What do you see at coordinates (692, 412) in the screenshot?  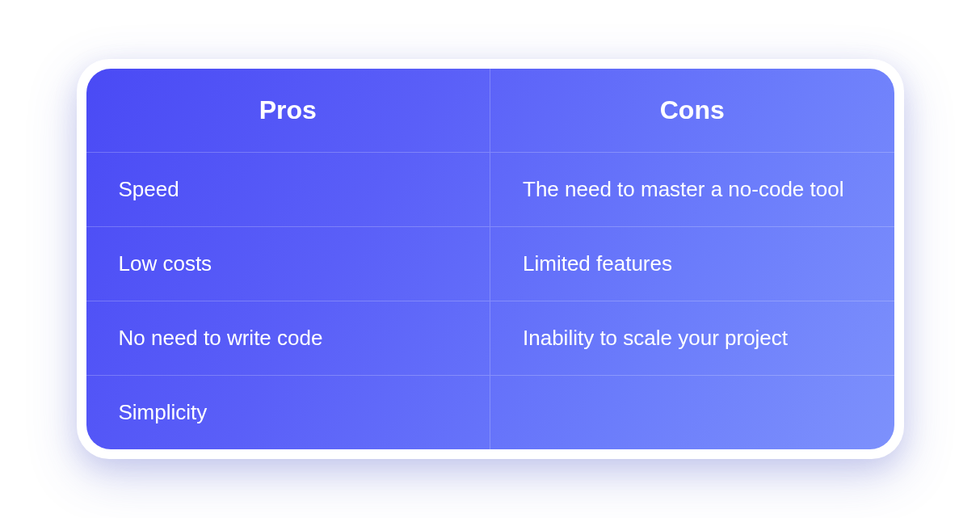 I see `cons-cell` at bounding box center [692, 412].